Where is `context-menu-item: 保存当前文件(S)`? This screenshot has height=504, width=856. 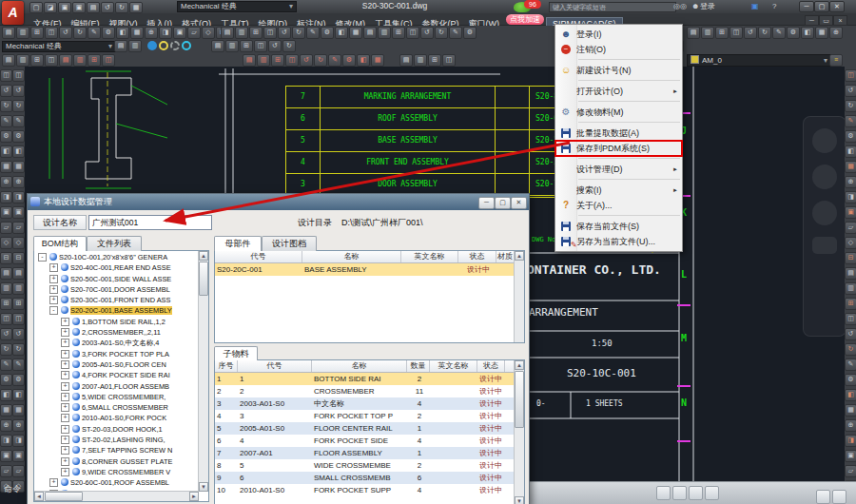 context-menu-item: 保存当前文件(S) is located at coordinates (618, 226).